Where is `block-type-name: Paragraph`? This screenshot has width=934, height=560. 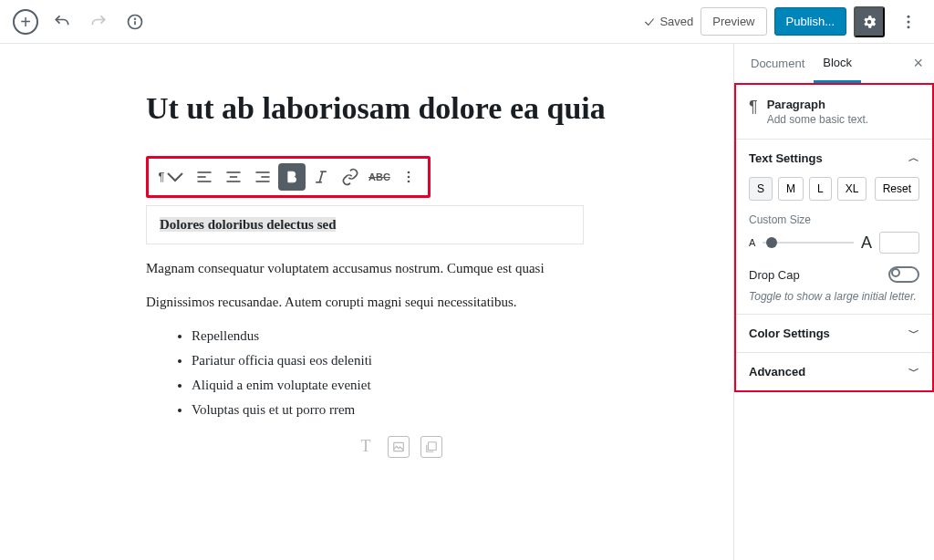 block-type-name: Paragraph is located at coordinates (817, 104).